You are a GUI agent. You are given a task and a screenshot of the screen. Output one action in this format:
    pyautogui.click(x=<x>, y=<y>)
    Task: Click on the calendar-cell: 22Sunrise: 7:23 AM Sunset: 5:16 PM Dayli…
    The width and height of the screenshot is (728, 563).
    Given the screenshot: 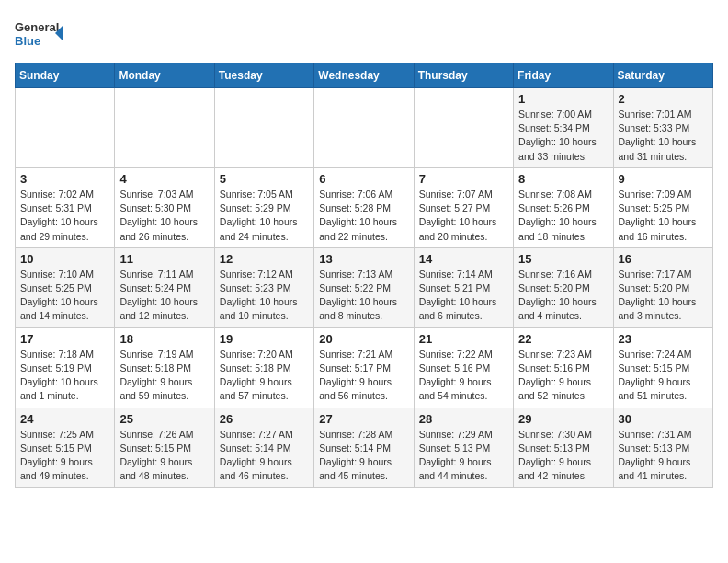 What is the action you would take?
    pyautogui.click(x=563, y=368)
    